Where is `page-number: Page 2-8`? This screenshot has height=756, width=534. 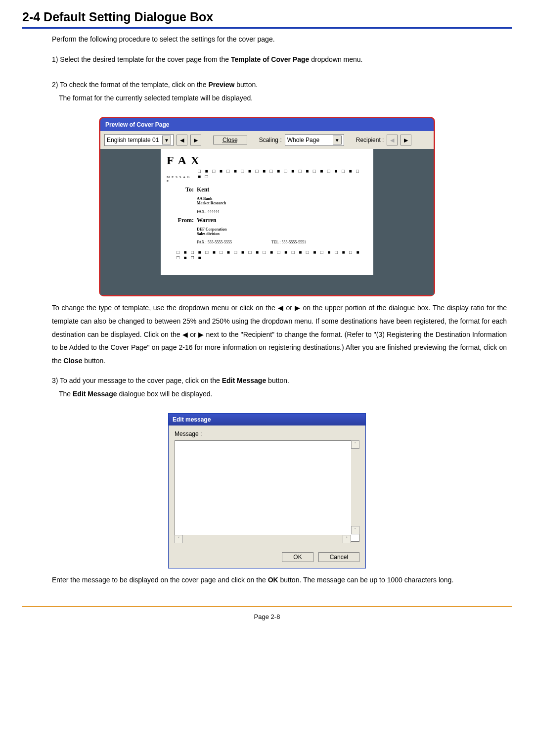
page-number: Page 2-8 is located at coordinates (267, 616).